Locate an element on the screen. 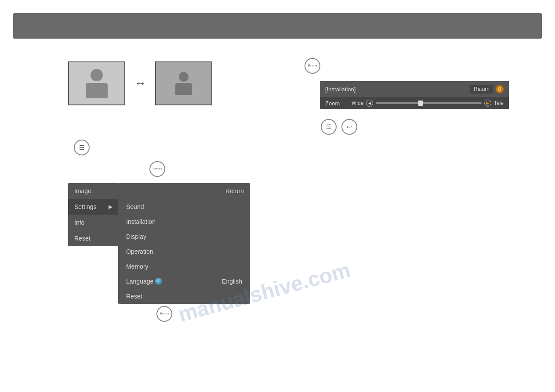 The width and height of the screenshot is (555, 392). zoom-label: Zoom is located at coordinates (338, 104).